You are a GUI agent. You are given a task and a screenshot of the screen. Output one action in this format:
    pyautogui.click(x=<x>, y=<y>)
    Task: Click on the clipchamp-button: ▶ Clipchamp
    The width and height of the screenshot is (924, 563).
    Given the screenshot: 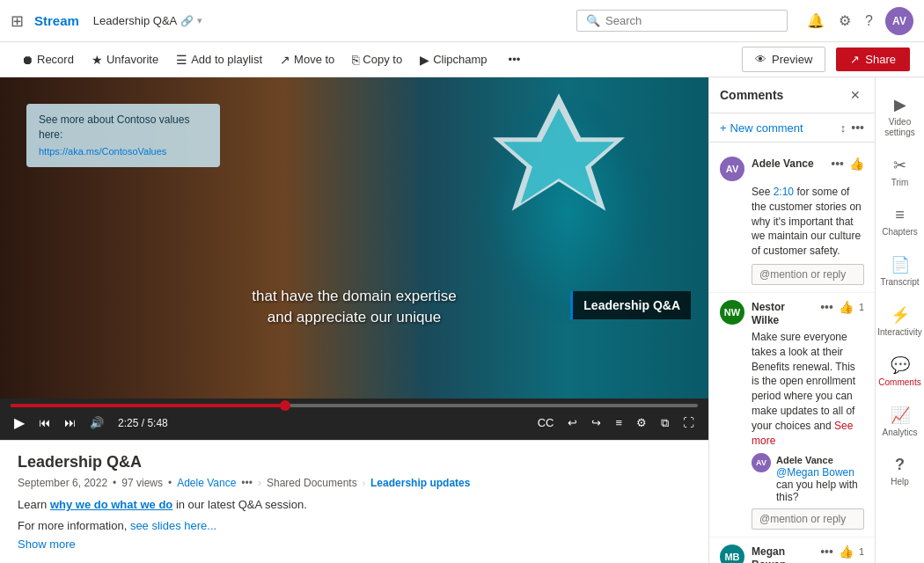 What is the action you would take?
    pyautogui.click(x=453, y=60)
    